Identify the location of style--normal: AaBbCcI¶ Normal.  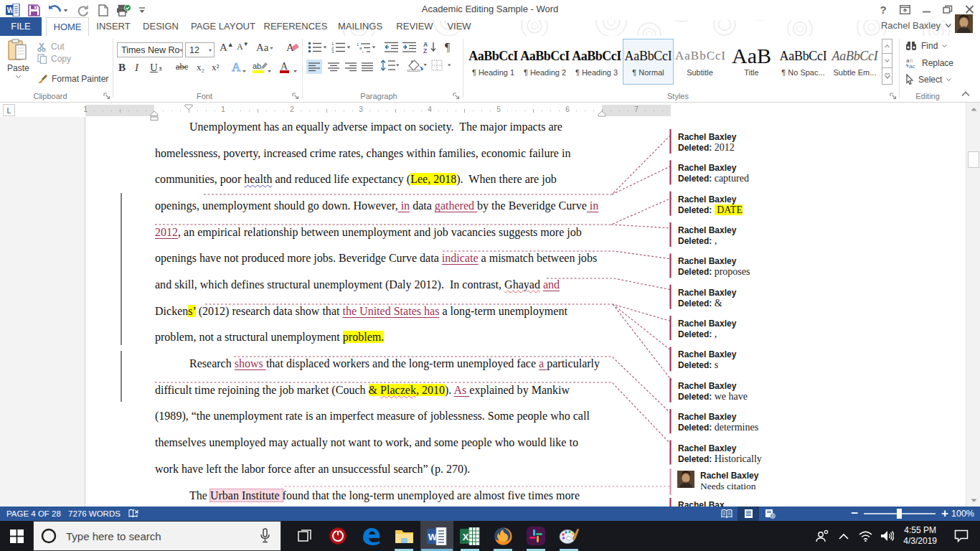
(649, 62).